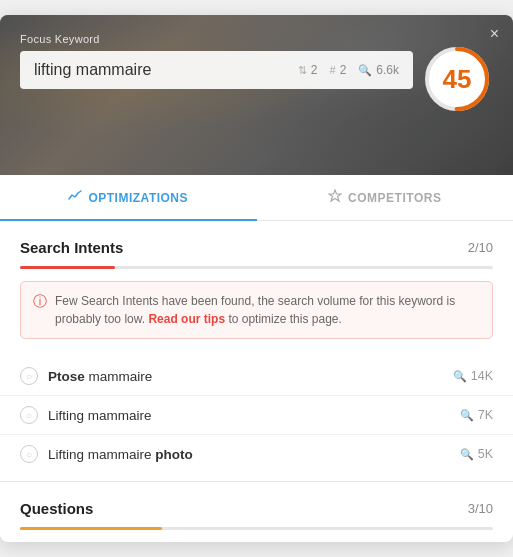  What do you see at coordinates (335, 198) in the screenshot?
I see `competitors-icon` at bounding box center [335, 198].